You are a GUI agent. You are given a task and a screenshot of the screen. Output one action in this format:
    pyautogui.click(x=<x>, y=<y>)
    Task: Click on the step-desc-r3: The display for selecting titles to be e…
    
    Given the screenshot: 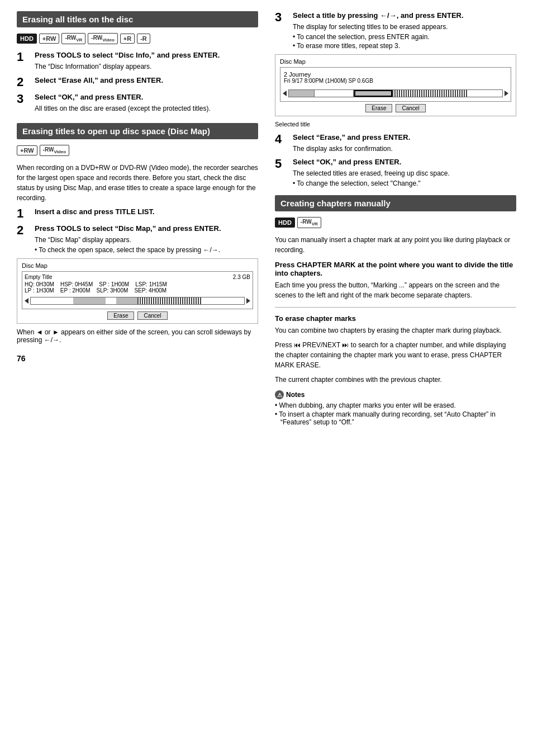 What is the action you would take?
    pyautogui.click(x=404, y=27)
    